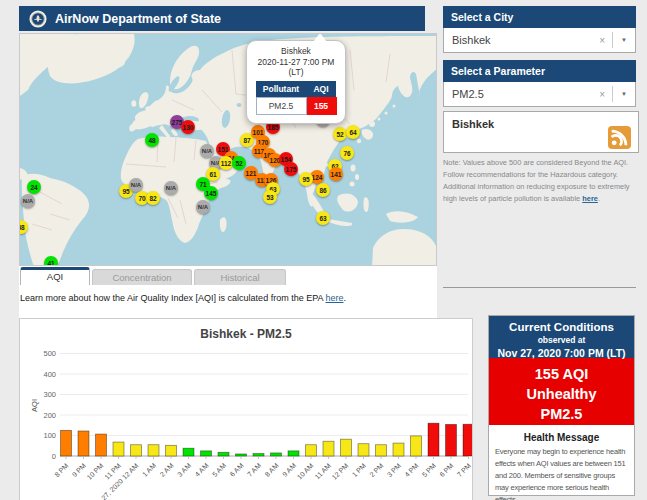  I want to click on aqi-value-line: 155 AQI, so click(562, 374).